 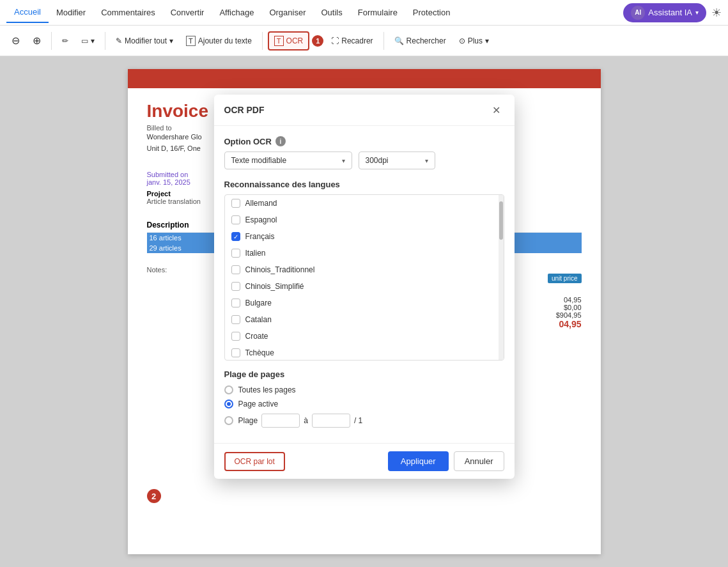 What do you see at coordinates (670, 13) in the screenshot?
I see `ai-label: Assistant IA` at bounding box center [670, 13].